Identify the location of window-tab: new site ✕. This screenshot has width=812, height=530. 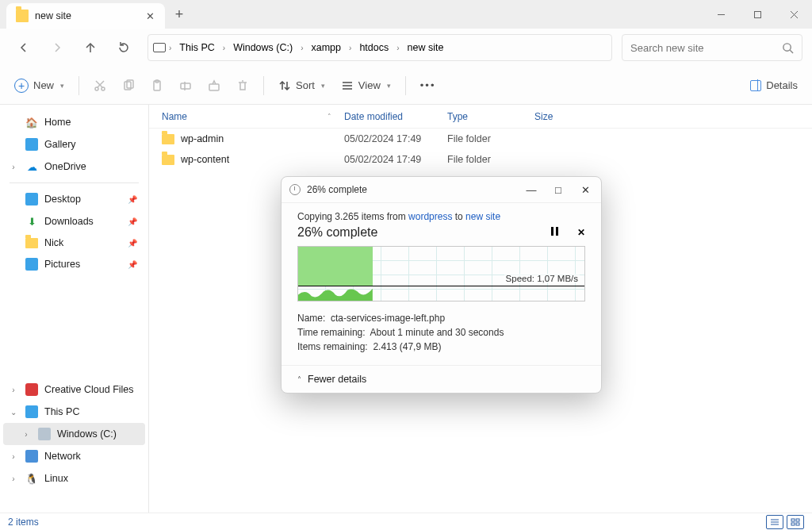
(86, 16).